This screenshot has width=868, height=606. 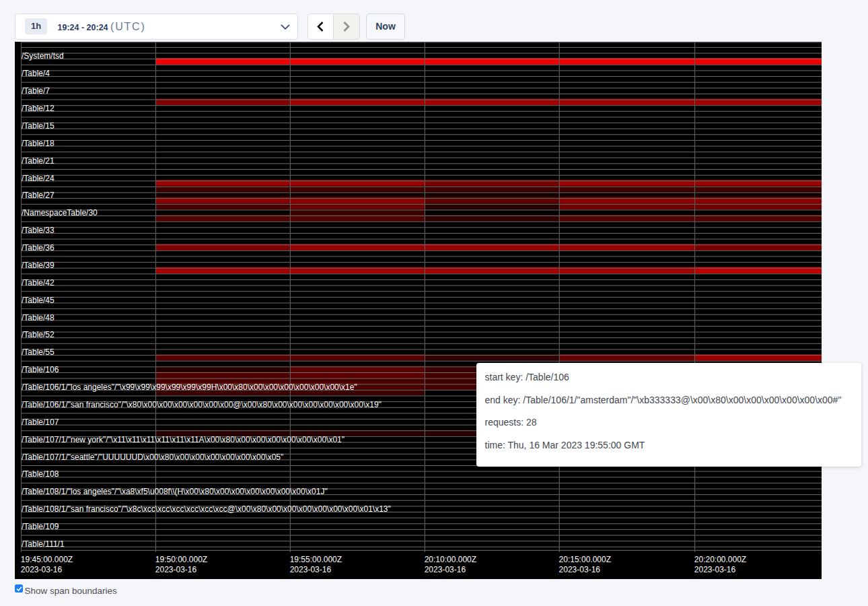 What do you see at coordinates (451, 560) in the screenshot?
I see `svg-text: 20:10:00.000Z` at bounding box center [451, 560].